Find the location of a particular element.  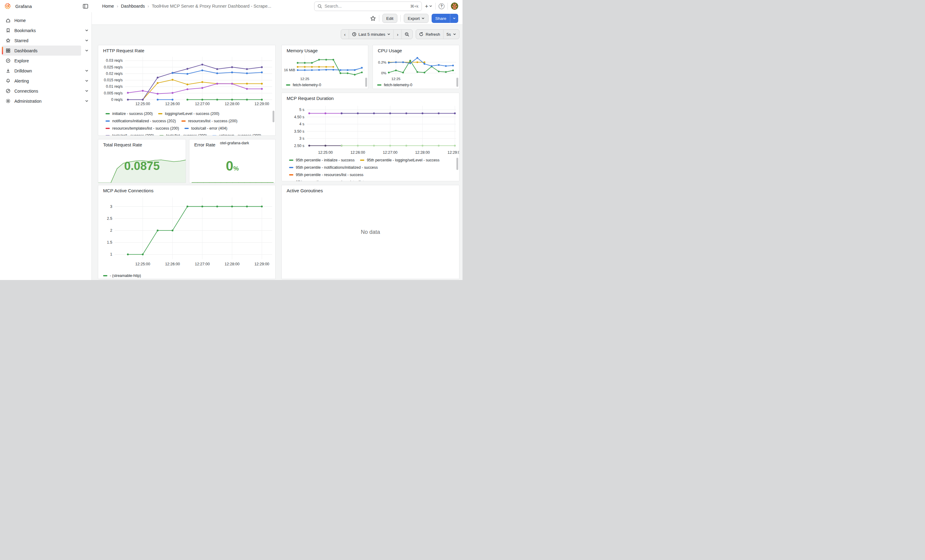

chart-legend: - (streamable-http) is located at coordinates (125, 275).